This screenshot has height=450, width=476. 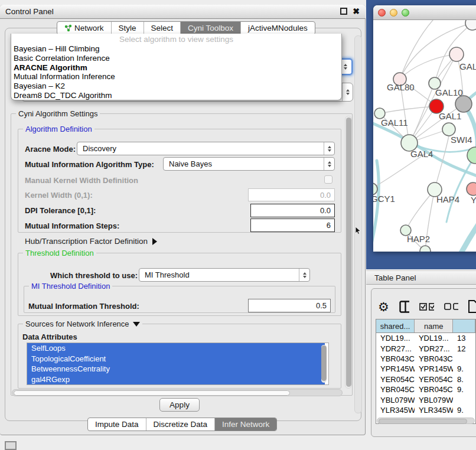 I want to click on network-view-window: GALGAL80GAL10GAL1GAL11GAL4SWI4GCY1HAP4YH…, so click(x=425, y=129).